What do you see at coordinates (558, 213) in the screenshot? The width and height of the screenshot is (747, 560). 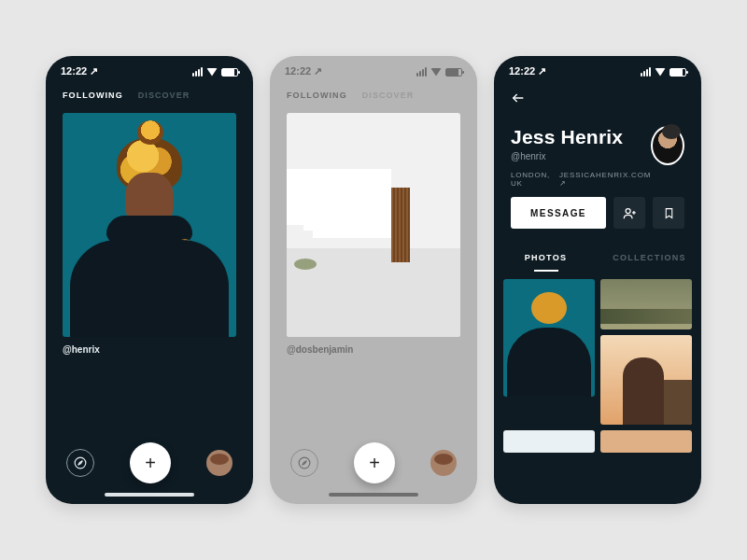 I see `message-button: MESSAGE` at bounding box center [558, 213].